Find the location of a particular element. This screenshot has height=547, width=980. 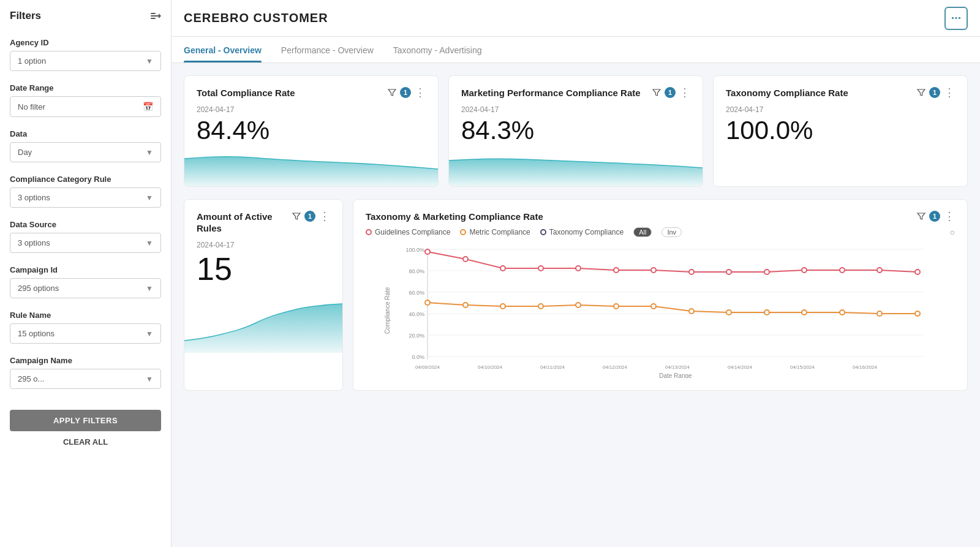

card-date-marketing-compliance: 2024-04-17 is located at coordinates (576, 110).